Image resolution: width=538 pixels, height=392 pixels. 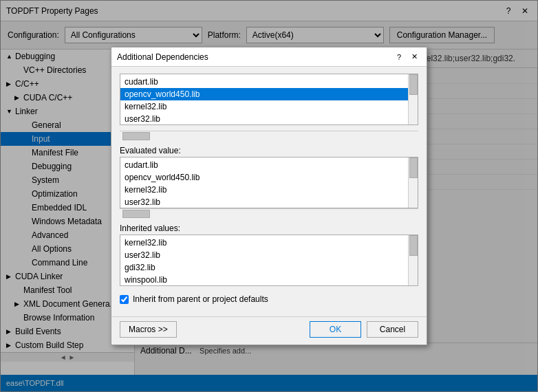 I want to click on list-item: gdi32.lib, so click(x=269, y=268).